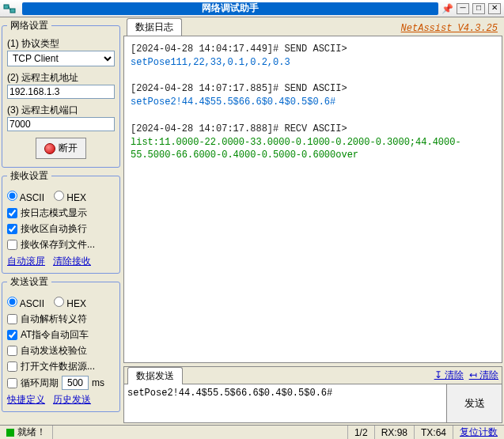  Describe the element at coordinates (252, 432) in the screenshot. I see `status-bar: 就绪！ 1/2 RX:98 TX:64 复位计数` at that location.